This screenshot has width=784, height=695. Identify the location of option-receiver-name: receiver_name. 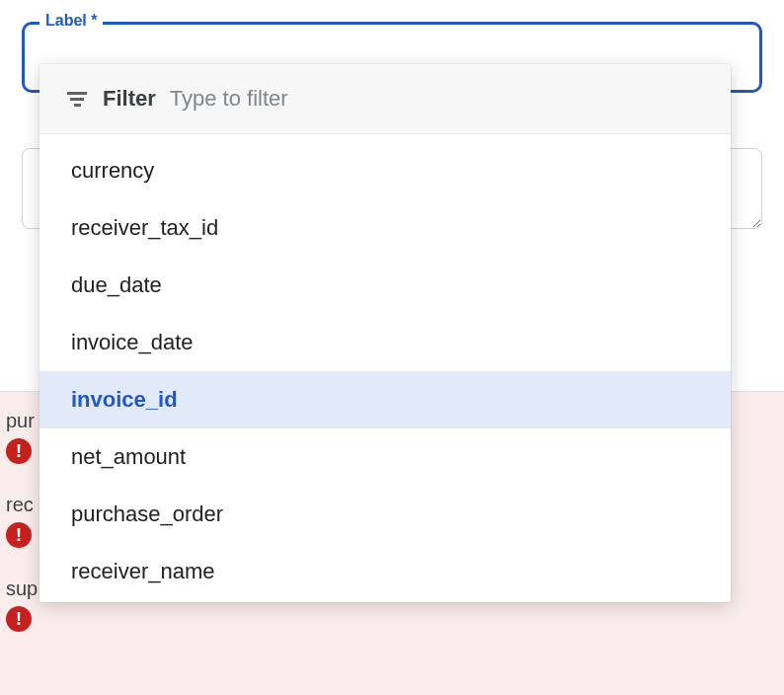
(385, 572).